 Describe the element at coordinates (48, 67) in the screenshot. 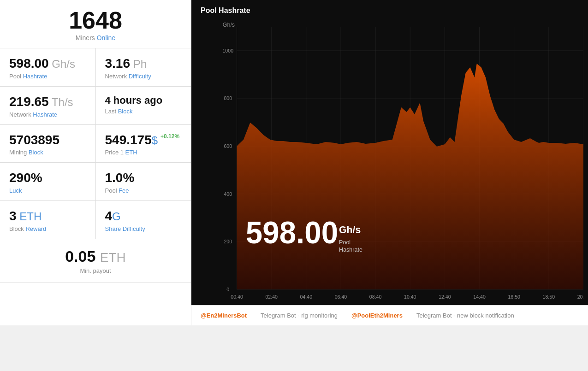

I see `pool-hashrate-cell: 598.00 Gh/s Pool Hashrate` at that location.